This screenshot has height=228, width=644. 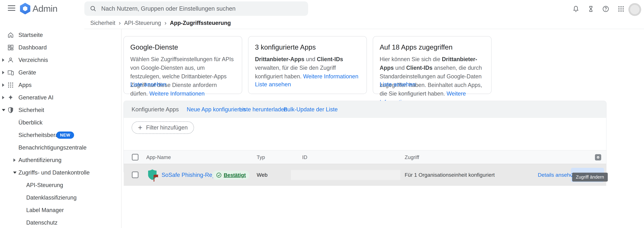 What do you see at coordinates (263, 110) in the screenshot?
I see `liste-herunterladen-link: Liste herunterladen` at bounding box center [263, 110].